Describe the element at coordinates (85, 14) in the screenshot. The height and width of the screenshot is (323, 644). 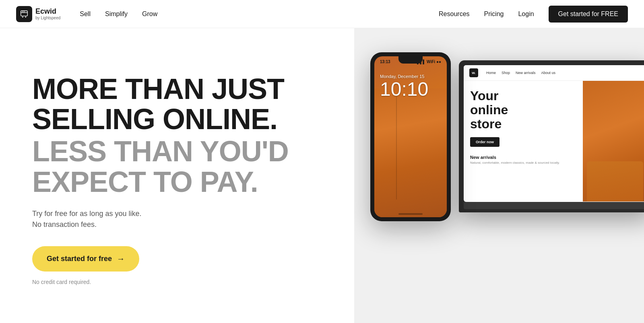
I see `nav-sell: Sell` at that location.